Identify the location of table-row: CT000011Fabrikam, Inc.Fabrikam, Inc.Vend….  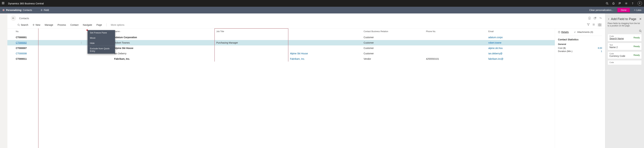
(281, 59).